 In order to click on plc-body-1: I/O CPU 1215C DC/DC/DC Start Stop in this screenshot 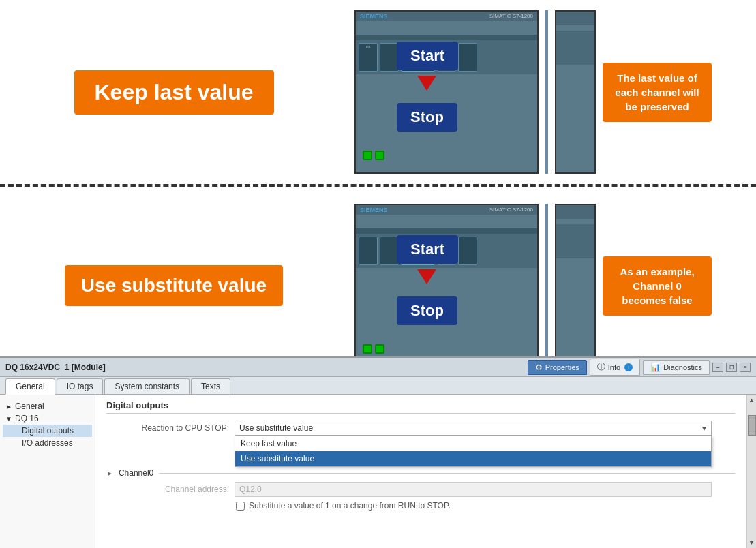, I will do `click(447, 95)`.